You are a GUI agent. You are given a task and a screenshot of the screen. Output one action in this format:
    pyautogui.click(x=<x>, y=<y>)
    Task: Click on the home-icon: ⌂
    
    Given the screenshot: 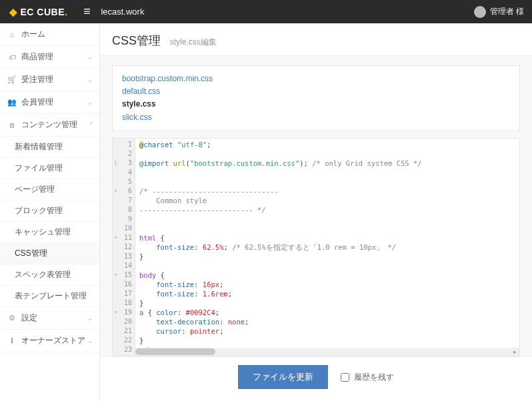 What is the action you would take?
    pyautogui.click(x=12, y=35)
    